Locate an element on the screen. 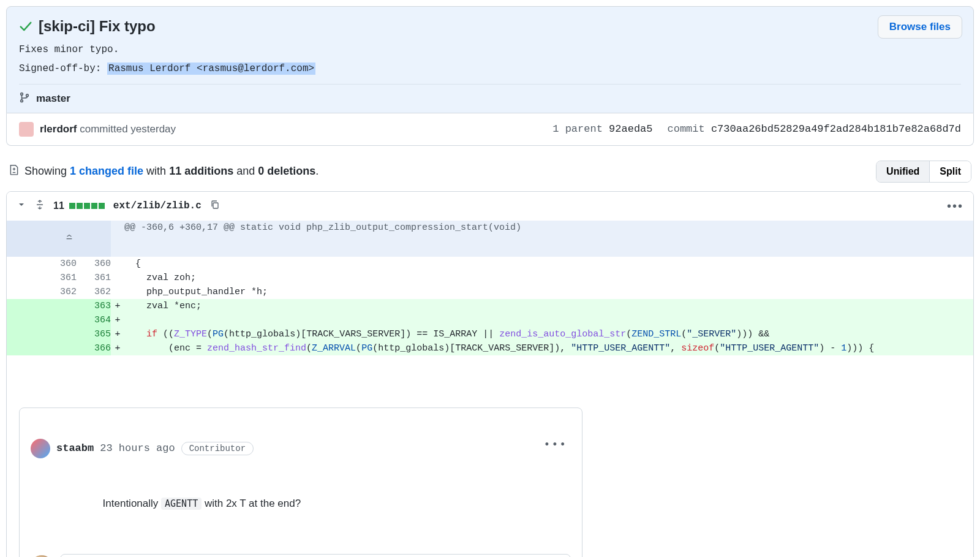 Image resolution: width=980 pixels, height=557 pixels. comment-author: staabm is located at coordinates (75, 449).